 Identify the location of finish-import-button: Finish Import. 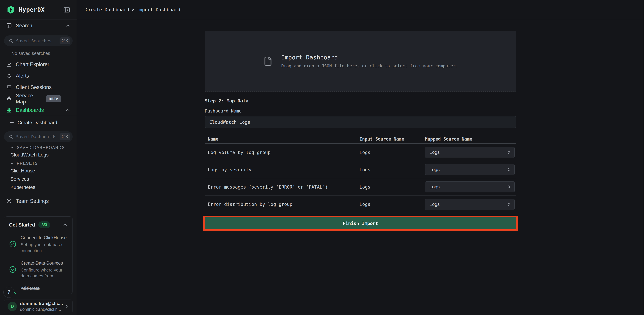
(360, 223).